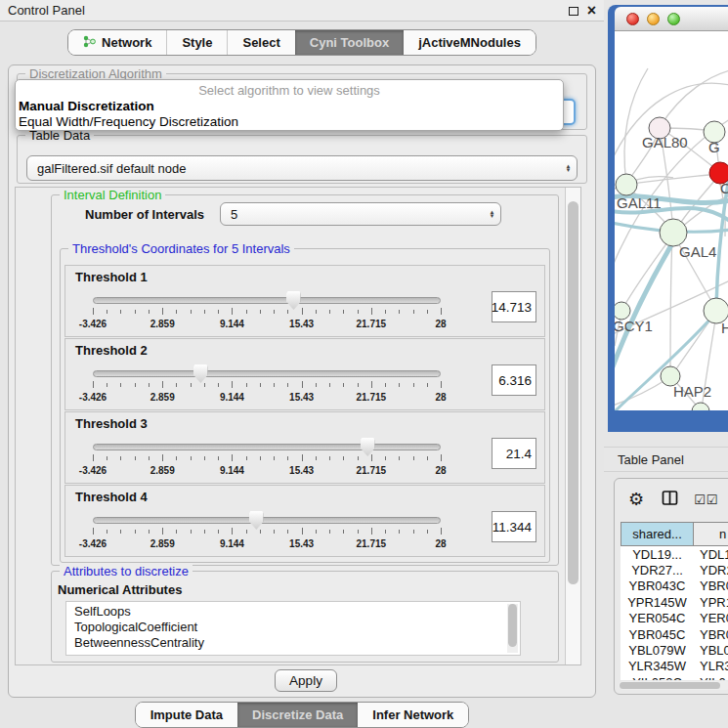  Describe the element at coordinates (657, 618) in the screenshot. I see `cell-shared-name: YER054C` at that location.